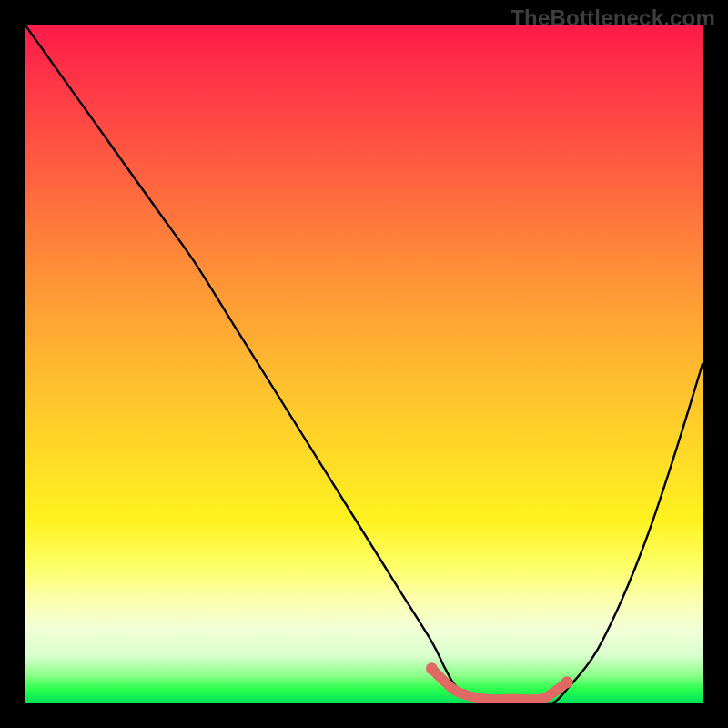 This screenshot has height=728, width=728. I want to click on highlight-dot-left, so click(431, 668).